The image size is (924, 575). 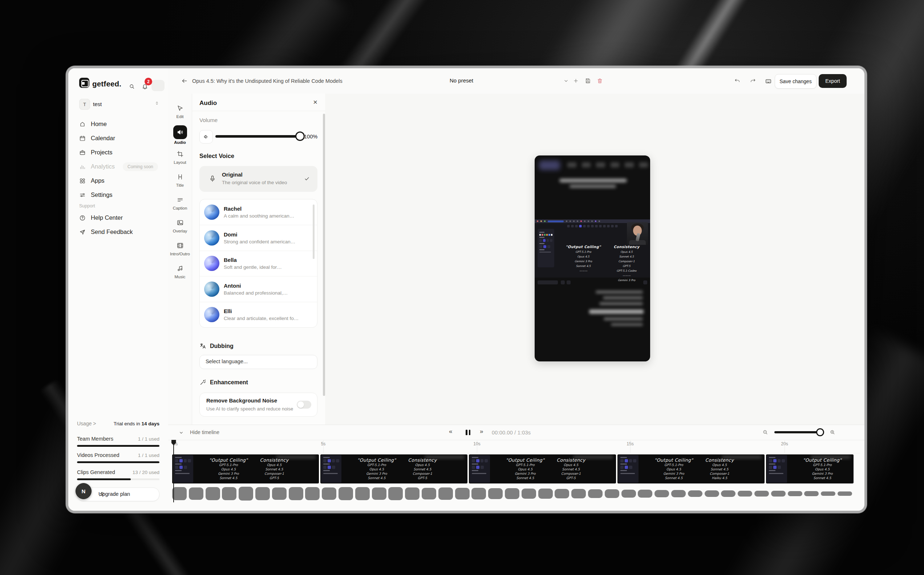 I want to click on voice-item-elli: ElliClear and articulate, excellent fo…, so click(x=259, y=315).